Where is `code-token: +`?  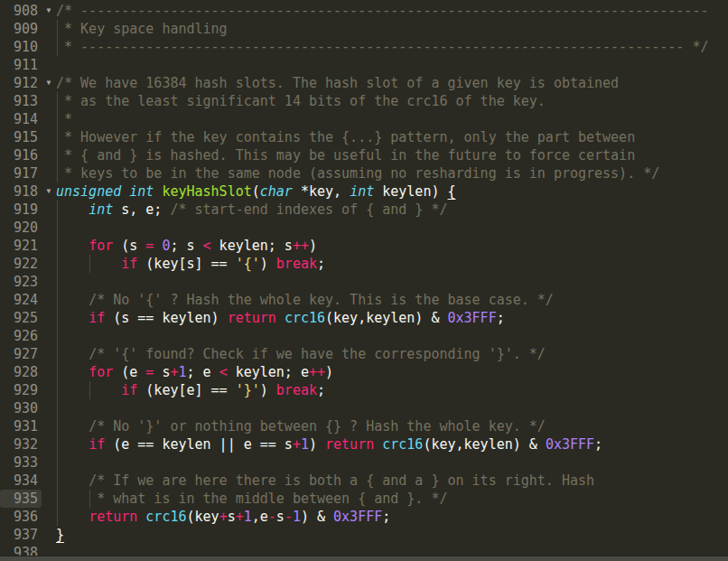 code-token: + is located at coordinates (224, 517).